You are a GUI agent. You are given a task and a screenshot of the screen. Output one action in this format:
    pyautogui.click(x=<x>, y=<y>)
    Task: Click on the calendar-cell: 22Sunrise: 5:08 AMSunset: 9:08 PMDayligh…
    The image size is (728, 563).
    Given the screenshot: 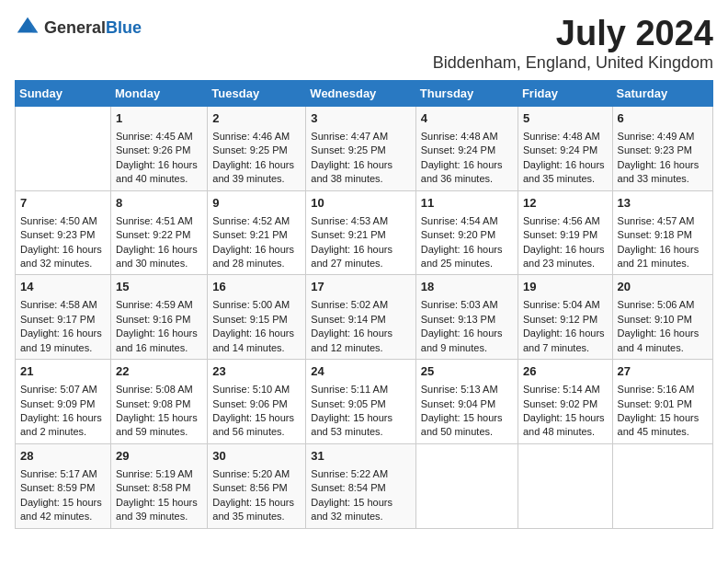 What is the action you would take?
    pyautogui.click(x=160, y=402)
    